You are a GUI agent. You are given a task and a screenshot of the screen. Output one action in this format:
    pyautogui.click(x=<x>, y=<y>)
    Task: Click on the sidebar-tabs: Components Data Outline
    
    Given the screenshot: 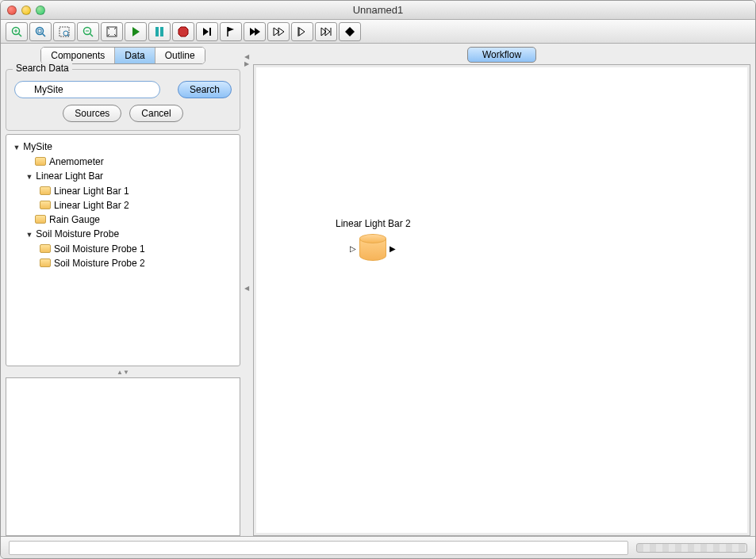 What is the action you would take?
    pyautogui.click(x=123, y=56)
    